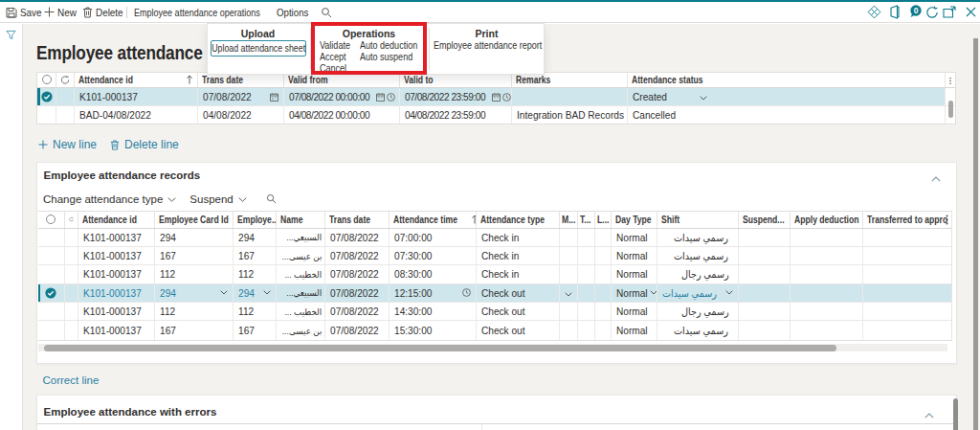 This screenshot has width=980, height=430. Describe the element at coordinates (433, 329) in the screenshot. I see `cell-attendance-time: 15:30:00` at that location.